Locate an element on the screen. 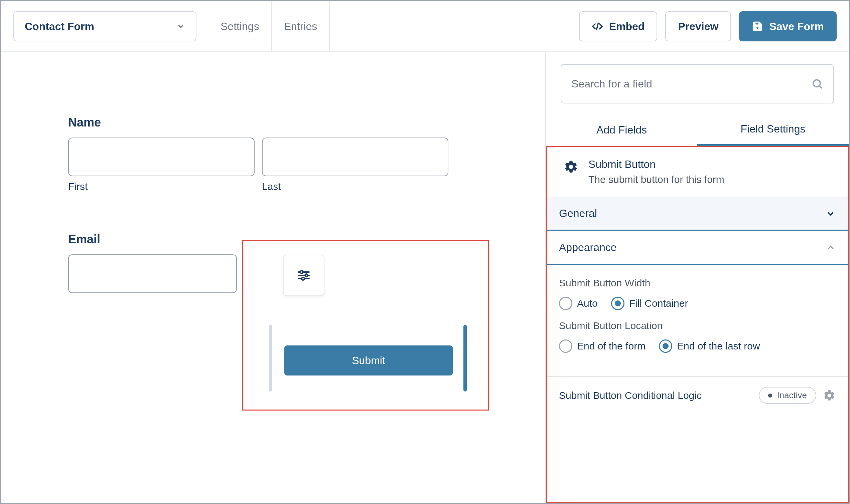 The width and height of the screenshot is (850, 504). logic-status-pill: Inactive is located at coordinates (788, 395).